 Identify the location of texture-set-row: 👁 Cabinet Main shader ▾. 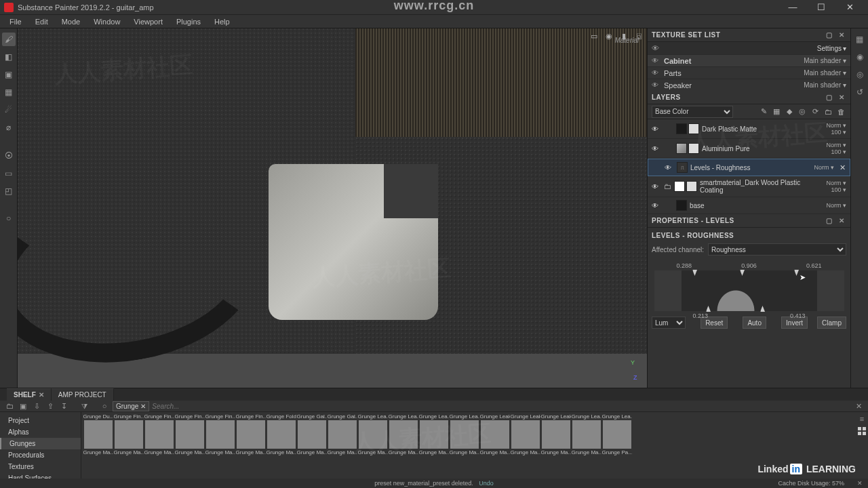
(749, 60).